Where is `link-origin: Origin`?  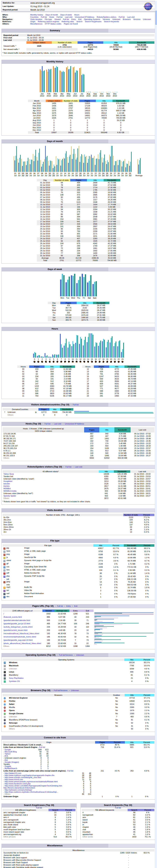
link-origin: Origin is located at coordinates (33, 22).